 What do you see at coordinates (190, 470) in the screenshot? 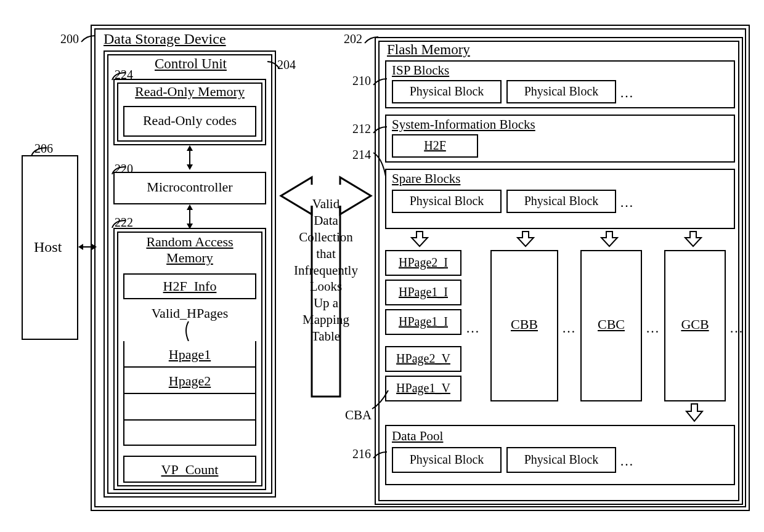
I see `vp-count: VP_Count` at bounding box center [190, 470].